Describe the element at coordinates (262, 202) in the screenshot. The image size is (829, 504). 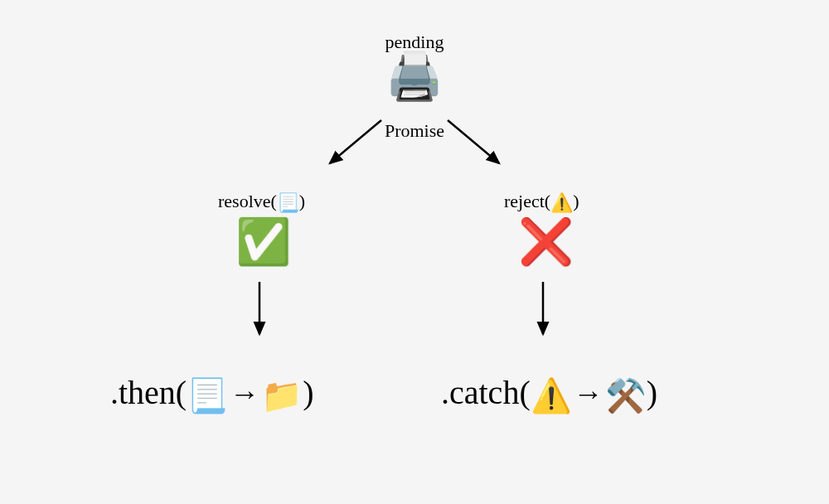
I see `resolve-label: resolve(📃)` at that location.